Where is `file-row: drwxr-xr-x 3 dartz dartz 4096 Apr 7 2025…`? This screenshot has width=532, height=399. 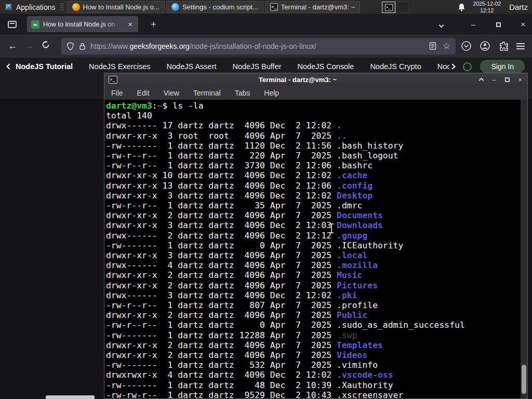 file-row: drwxr-xr-x 3 dartz dartz 4096 Apr 7 2025… is located at coordinates (313, 256).